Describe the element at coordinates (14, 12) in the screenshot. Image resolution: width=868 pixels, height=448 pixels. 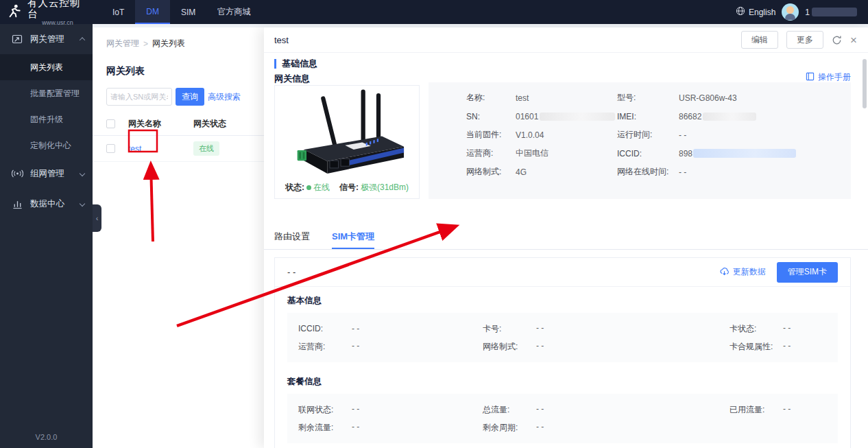
I see `running-person-icon` at that location.